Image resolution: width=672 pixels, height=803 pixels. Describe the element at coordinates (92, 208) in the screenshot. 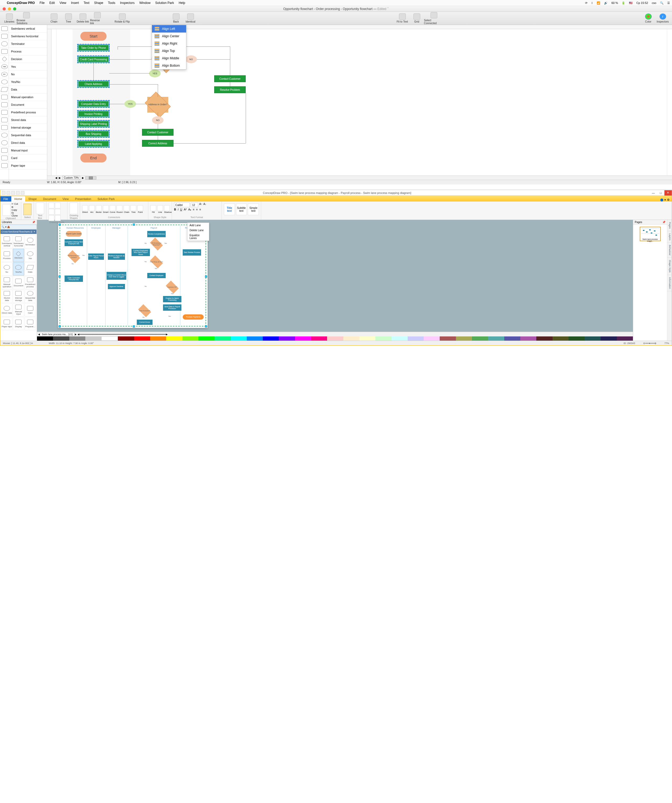

I see `conn-arc` at that location.